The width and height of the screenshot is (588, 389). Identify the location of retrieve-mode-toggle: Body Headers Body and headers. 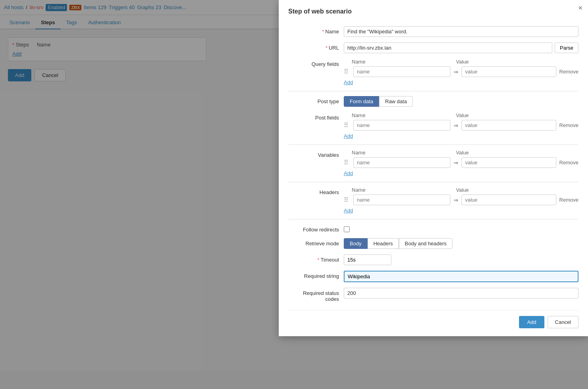
(398, 244).